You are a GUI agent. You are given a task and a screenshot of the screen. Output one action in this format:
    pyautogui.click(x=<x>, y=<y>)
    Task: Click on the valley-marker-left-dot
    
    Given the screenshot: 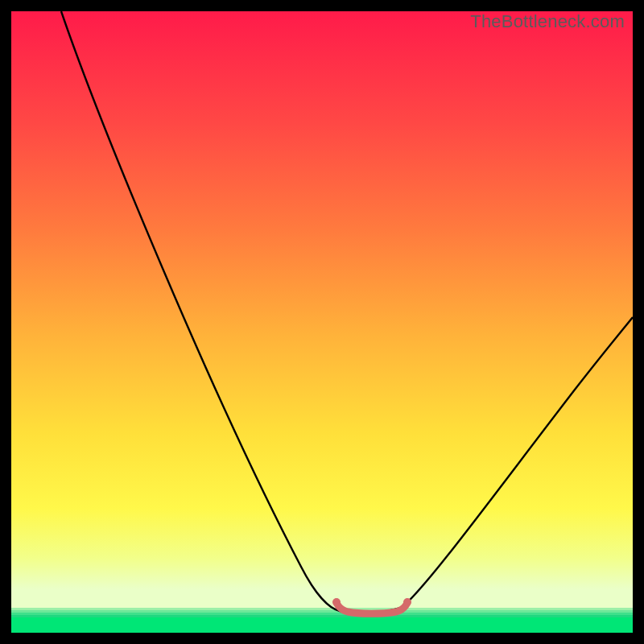 What is the action you would take?
    pyautogui.click(x=336, y=602)
    